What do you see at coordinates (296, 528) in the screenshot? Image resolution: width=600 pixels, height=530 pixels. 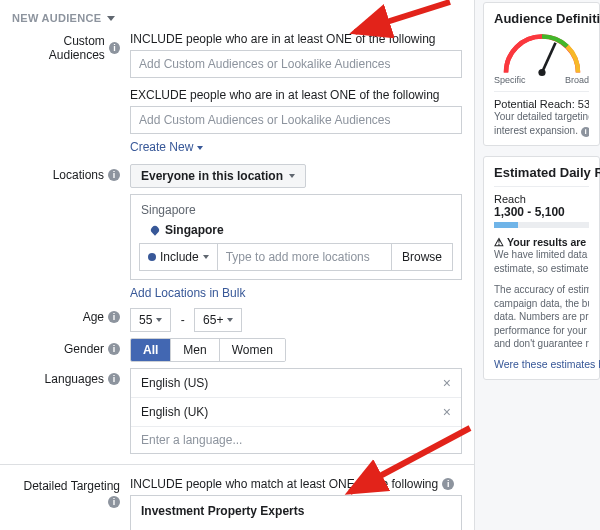 I see `targeting-path: Interests›Additional Interests›iProperty…` at bounding box center [296, 528].